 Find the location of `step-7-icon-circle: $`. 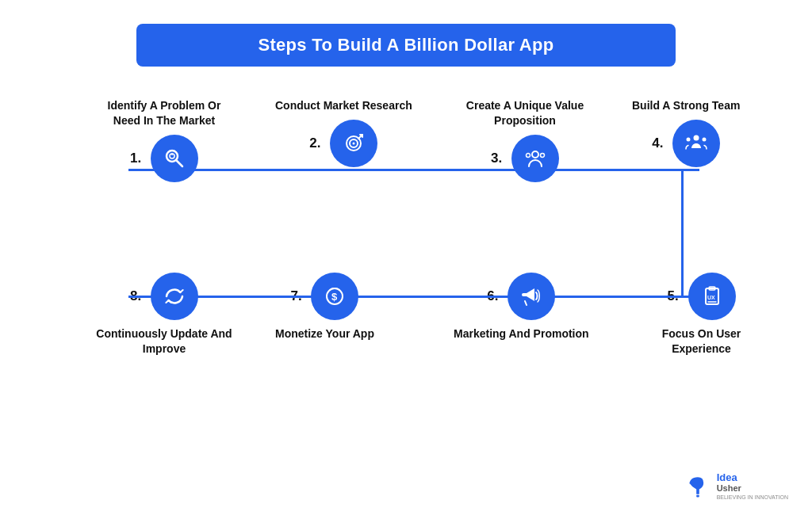

step-7-icon-circle: $ is located at coordinates (335, 296).